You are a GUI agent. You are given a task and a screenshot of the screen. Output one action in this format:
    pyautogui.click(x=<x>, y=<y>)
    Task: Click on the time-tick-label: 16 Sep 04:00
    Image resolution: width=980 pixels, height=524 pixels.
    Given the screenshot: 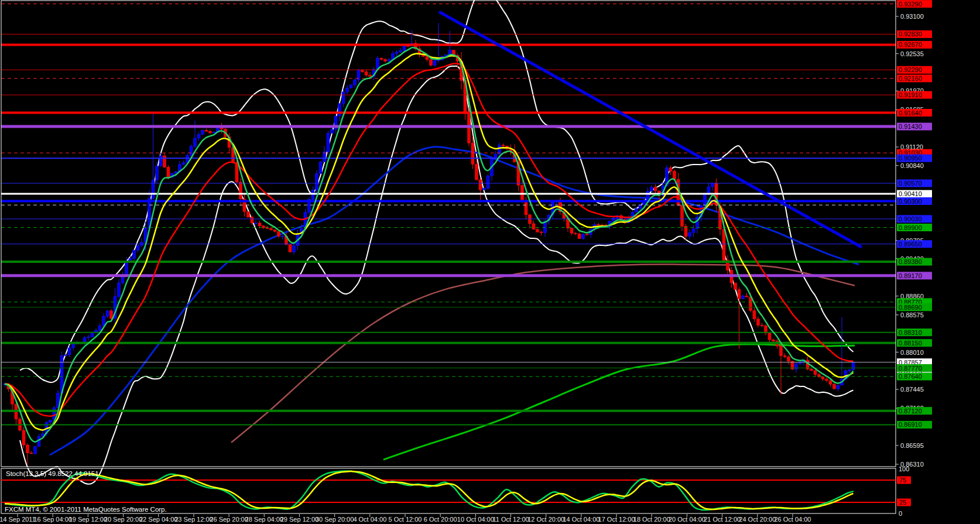 What is the action you would take?
    pyautogui.click(x=53, y=519)
    